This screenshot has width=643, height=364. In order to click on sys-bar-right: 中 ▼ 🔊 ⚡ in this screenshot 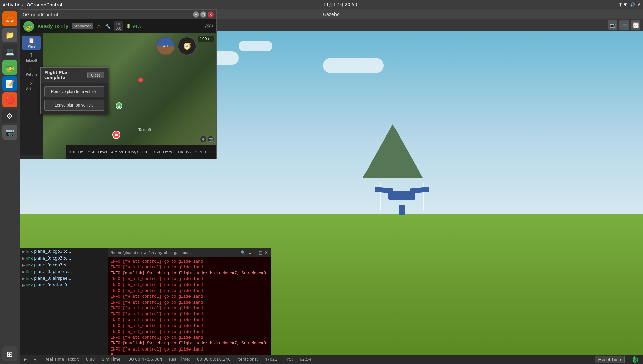, I will do `click(630, 5)`.